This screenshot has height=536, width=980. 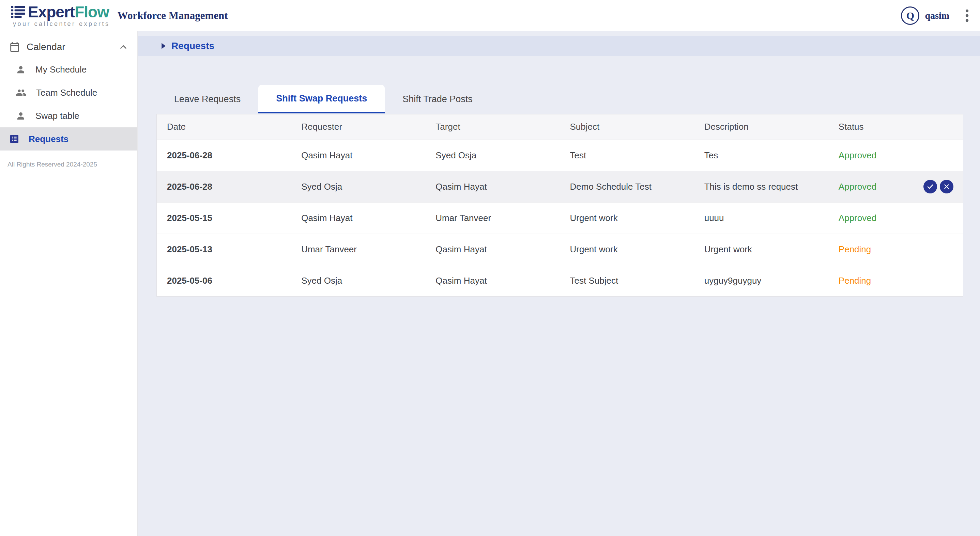 What do you see at coordinates (627, 155) in the screenshot?
I see `cell-subject: Test` at bounding box center [627, 155].